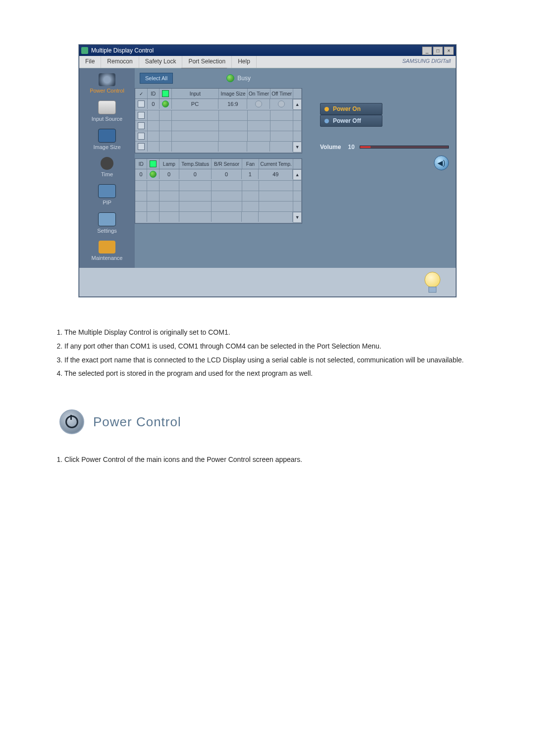 This screenshot has width=535, height=756. Describe the element at coordinates (141, 164) in the screenshot. I see `col2-id: ID` at that location.